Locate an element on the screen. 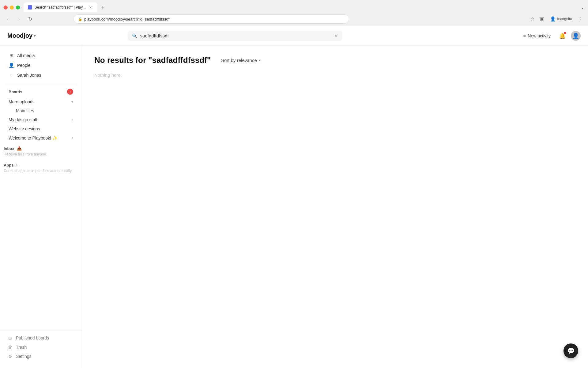  profile-icon: 👤 is located at coordinates (553, 19).